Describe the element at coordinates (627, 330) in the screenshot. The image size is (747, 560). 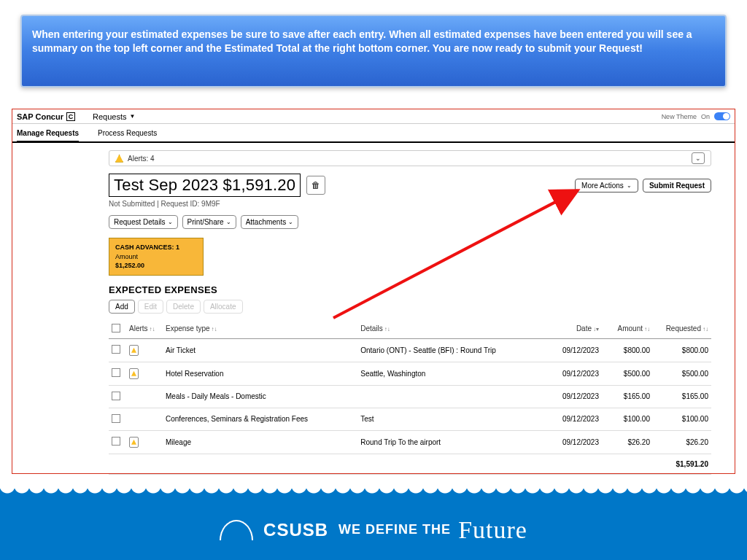
I see `col-amount: Amount↑↓` at that location.